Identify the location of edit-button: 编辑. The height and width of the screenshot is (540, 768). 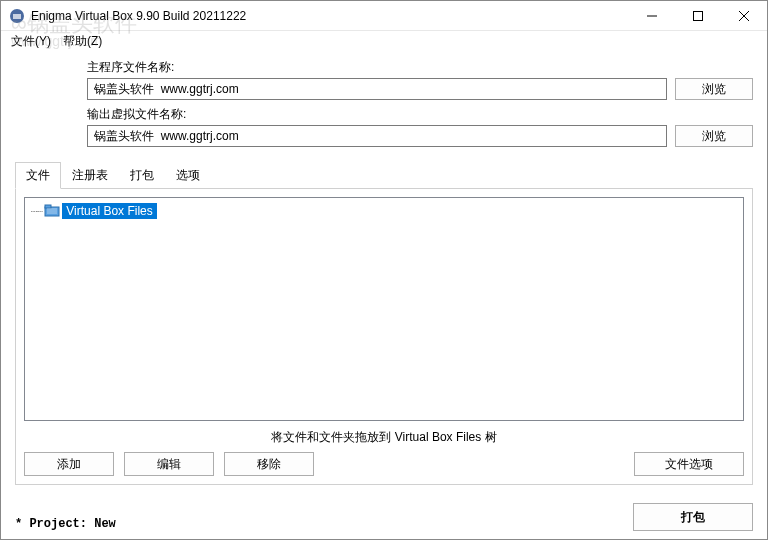
(169, 464).